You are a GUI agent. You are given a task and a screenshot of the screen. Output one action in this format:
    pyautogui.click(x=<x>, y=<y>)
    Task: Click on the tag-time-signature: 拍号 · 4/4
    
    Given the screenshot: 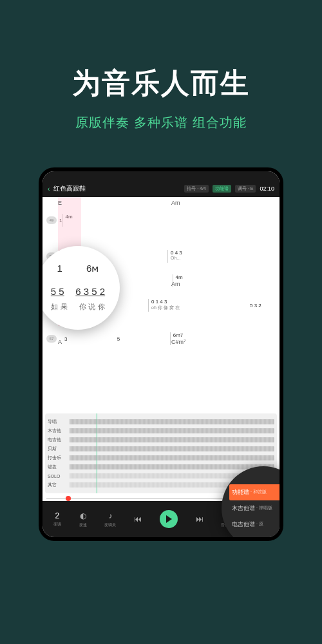 What is the action you would take?
    pyautogui.click(x=196, y=189)
    